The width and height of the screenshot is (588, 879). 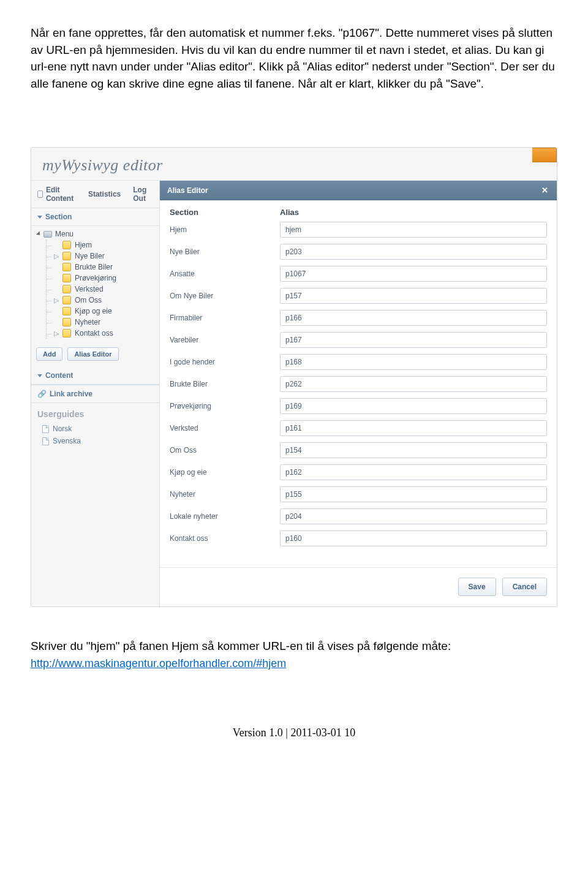 What do you see at coordinates (225, 450) in the screenshot?
I see `row-section-label: Om Oss` at bounding box center [225, 450].